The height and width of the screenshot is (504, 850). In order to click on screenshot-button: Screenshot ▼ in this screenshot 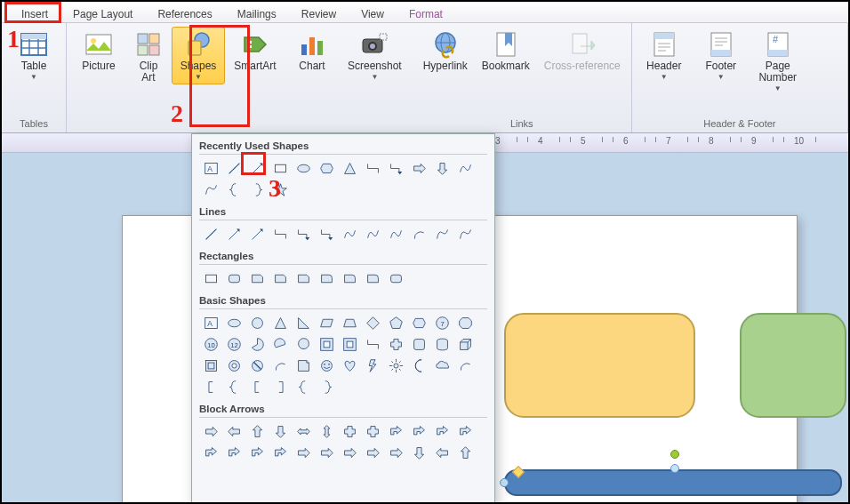, I will do `click(375, 55)`.